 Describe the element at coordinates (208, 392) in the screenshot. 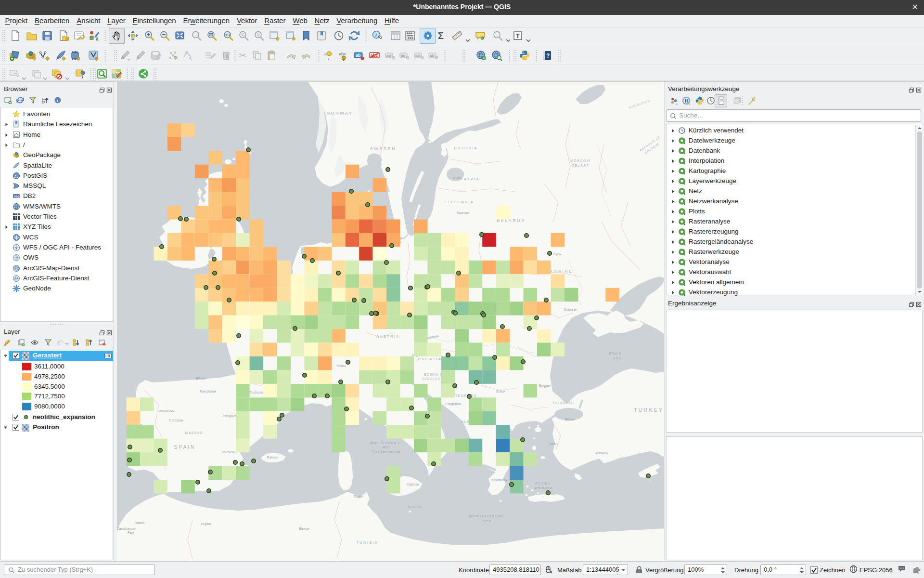

I see `svg-text: Pamplona•` at that location.